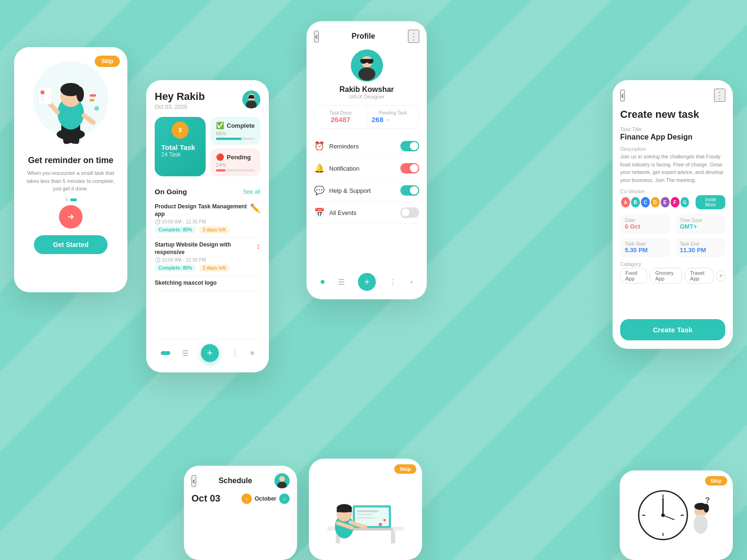 This screenshot has width=747, height=560. I want to click on invite-more-button: Invite More, so click(710, 202).